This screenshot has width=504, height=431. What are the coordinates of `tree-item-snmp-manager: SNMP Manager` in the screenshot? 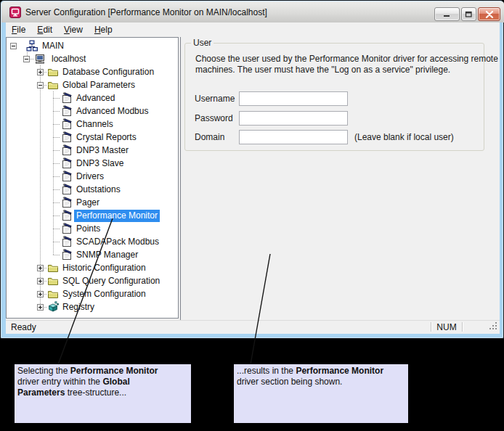 It's located at (107, 255).